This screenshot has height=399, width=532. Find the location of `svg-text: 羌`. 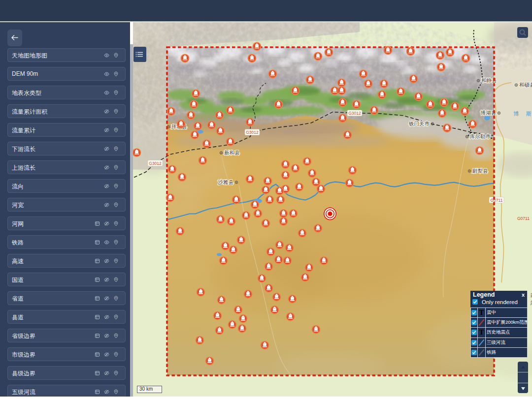

svg-text: 羌 is located at coordinates (531, 303).